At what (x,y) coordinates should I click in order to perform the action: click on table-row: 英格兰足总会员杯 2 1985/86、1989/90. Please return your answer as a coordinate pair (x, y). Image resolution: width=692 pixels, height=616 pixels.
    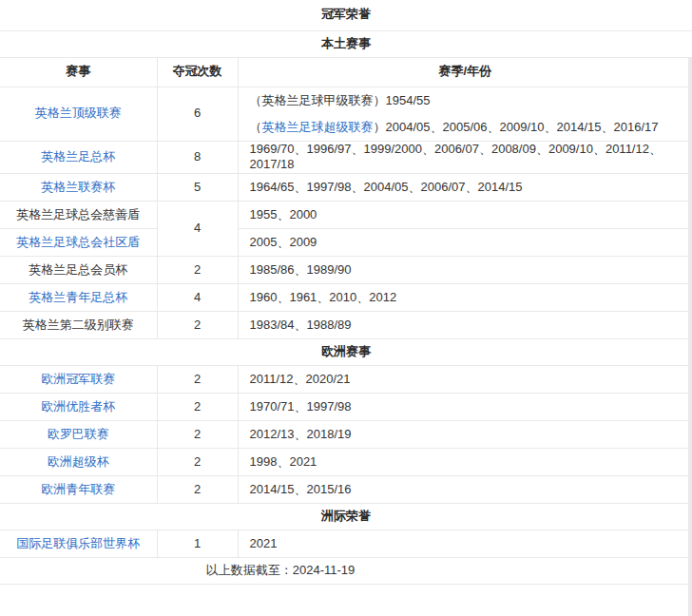
    Looking at the image, I should click on (346, 270).